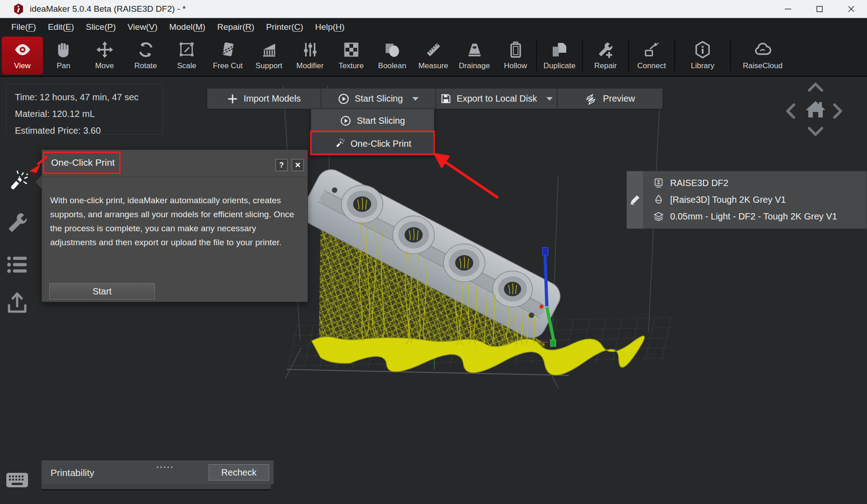  Describe the element at coordinates (236, 27) in the screenshot. I see `menu-repair: RepairR` at that location.